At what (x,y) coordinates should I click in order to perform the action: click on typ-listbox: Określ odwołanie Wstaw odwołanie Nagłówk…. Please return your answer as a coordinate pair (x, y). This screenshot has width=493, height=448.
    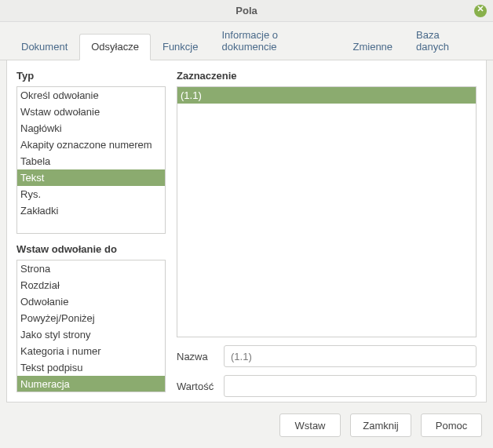
    Looking at the image, I should click on (91, 160).